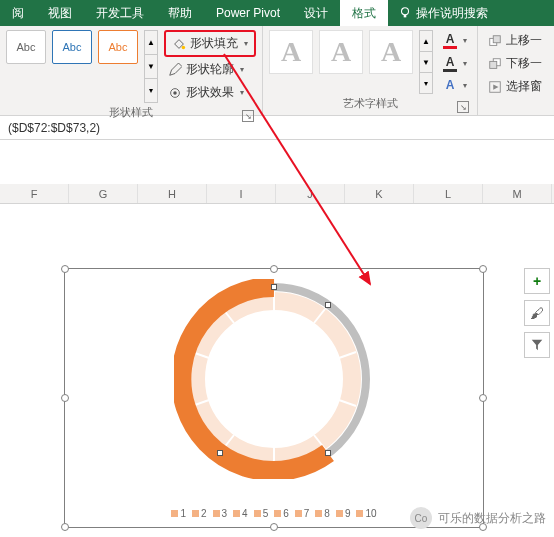 The width and height of the screenshot is (554, 537). Describe the element at coordinates (118, 47) in the screenshot. I see `shape-style-3: Abc` at that location.